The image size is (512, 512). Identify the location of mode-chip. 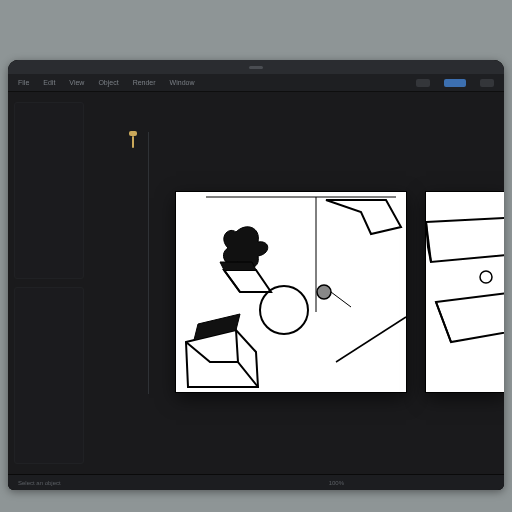
(423, 83).